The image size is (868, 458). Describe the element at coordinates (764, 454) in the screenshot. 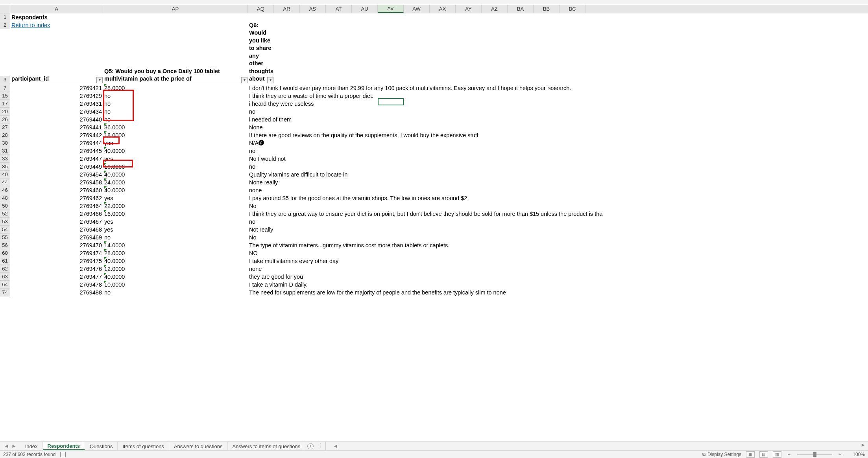

I see `view-page-layout-button: ▤` at that location.